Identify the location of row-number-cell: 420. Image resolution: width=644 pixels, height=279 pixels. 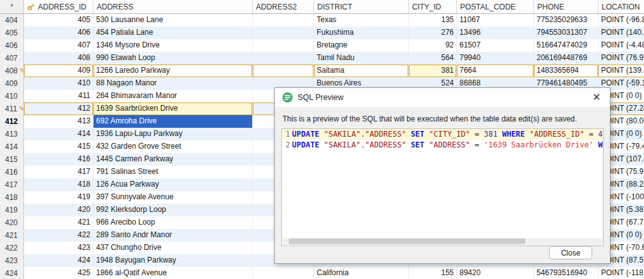
(12, 223).